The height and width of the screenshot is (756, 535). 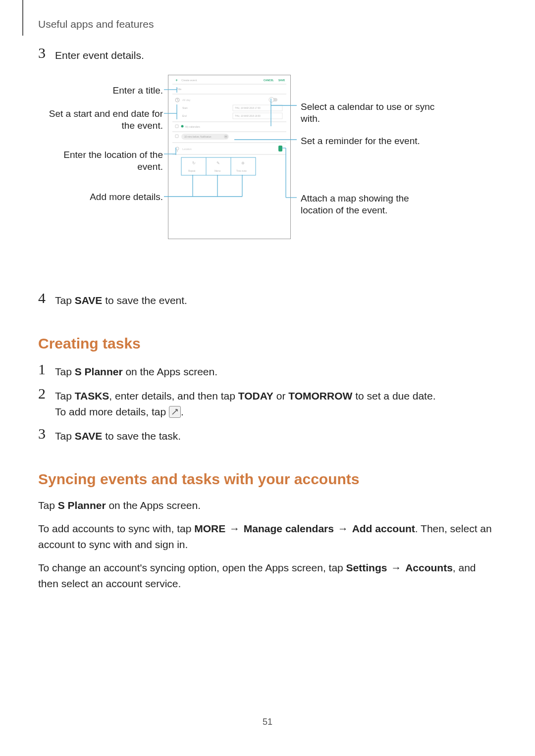 What do you see at coordinates (47, 394) in the screenshot?
I see `tasks-step-2-number: 2` at bounding box center [47, 394].